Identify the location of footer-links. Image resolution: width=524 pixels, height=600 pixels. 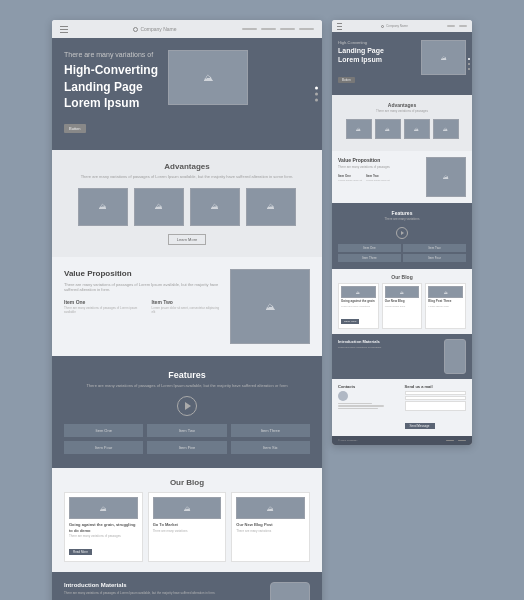
(456, 440).